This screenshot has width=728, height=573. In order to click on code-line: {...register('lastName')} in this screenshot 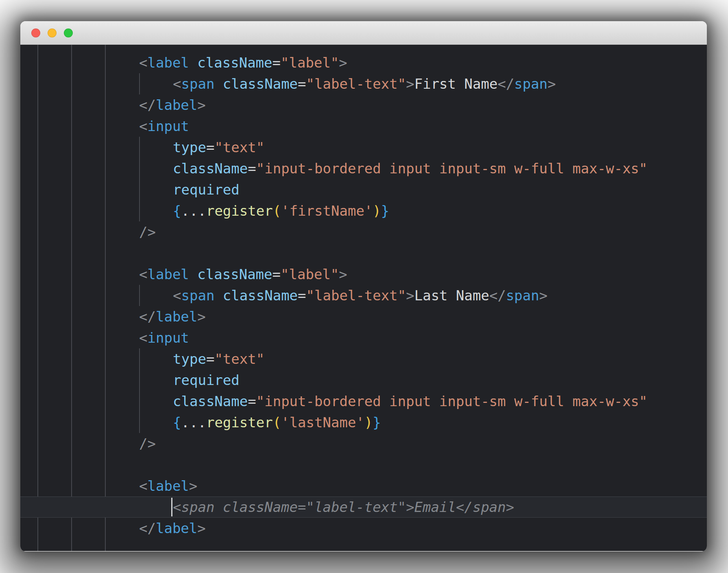, I will do `click(364, 422)`.